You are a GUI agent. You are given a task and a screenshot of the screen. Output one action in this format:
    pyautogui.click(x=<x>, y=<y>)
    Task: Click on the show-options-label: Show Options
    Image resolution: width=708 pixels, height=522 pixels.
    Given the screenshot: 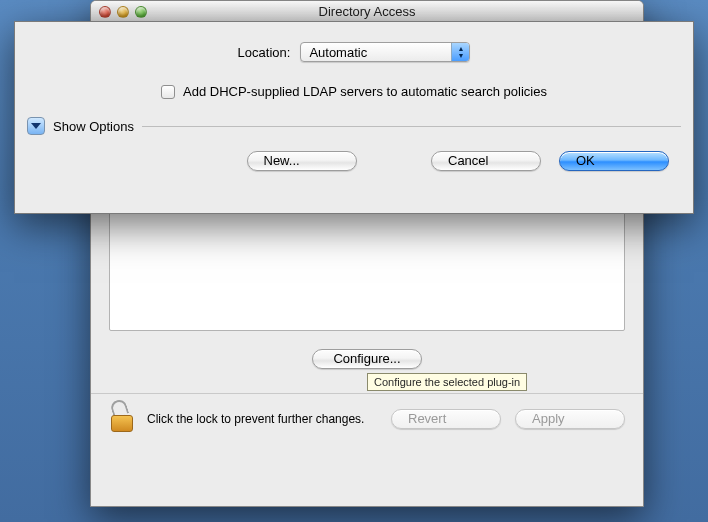 What is the action you would take?
    pyautogui.click(x=94, y=126)
    